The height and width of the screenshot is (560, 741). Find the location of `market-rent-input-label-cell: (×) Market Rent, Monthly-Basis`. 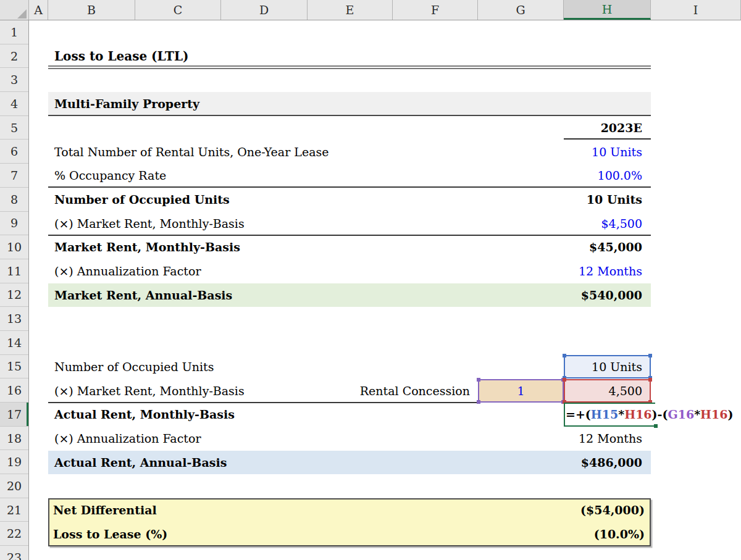

market-rent-input-label-cell: (×) Market Rent, Monthly-Basis is located at coordinates (149, 224).